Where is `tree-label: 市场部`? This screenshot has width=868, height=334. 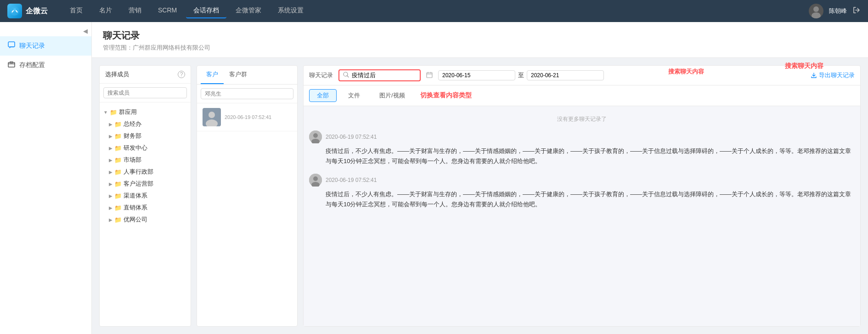 tree-label: 市场部 is located at coordinates (132, 160).